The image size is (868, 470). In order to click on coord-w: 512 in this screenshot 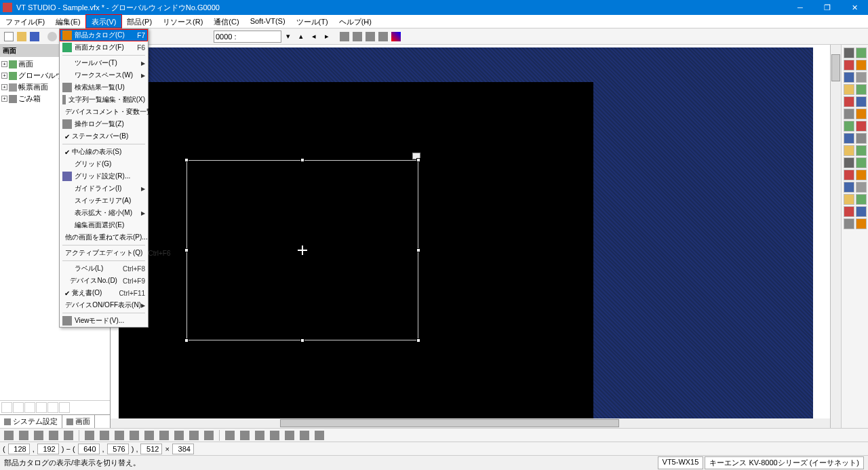, I will do `click(151, 449)`.